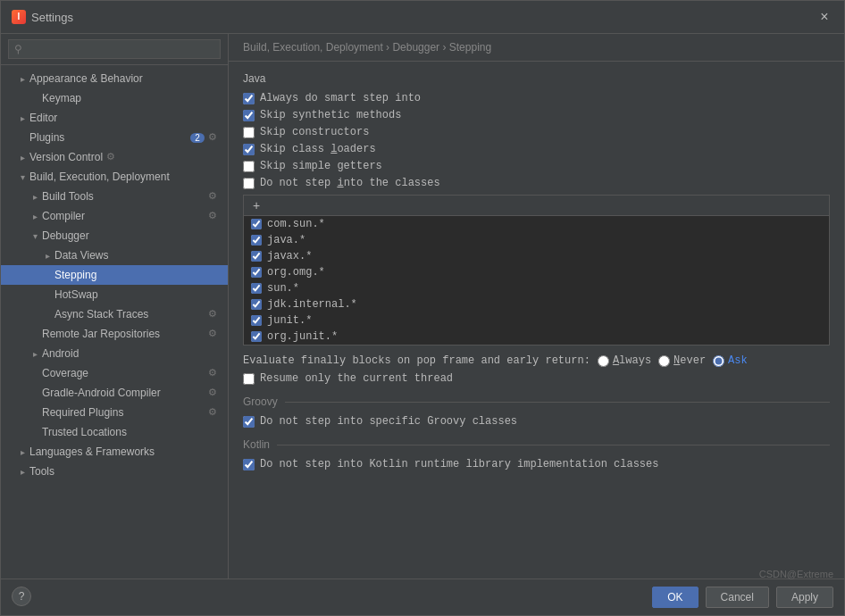  What do you see at coordinates (286, 240) in the screenshot?
I see `class-label-java: java.*` at bounding box center [286, 240].